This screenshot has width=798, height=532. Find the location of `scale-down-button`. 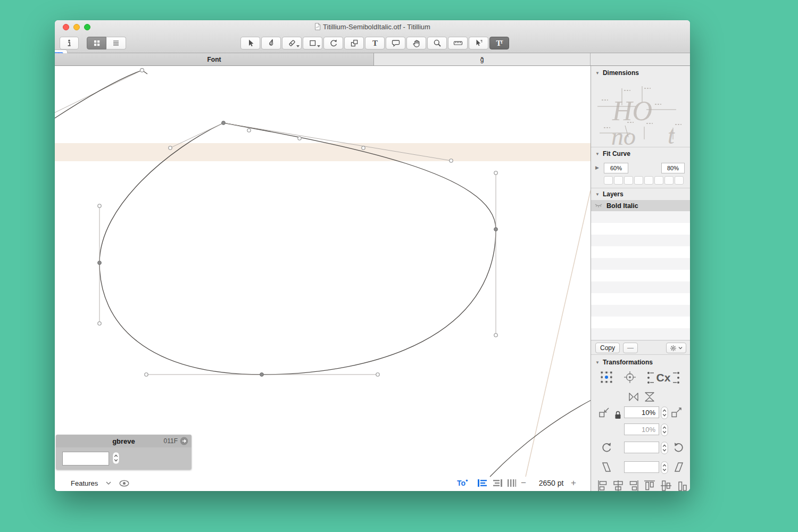

scale-down-button is located at coordinates (605, 412).